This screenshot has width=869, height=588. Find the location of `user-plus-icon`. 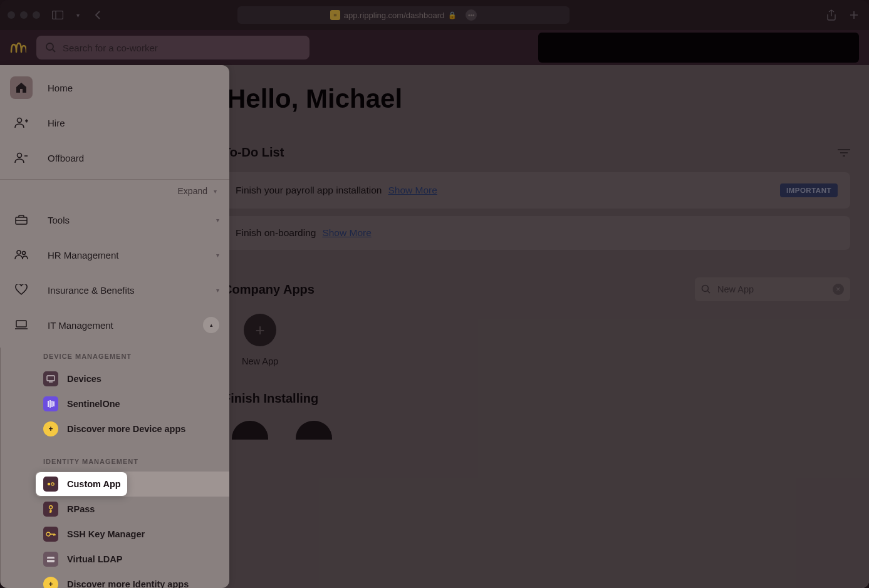

user-plus-icon is located at coordinates (21, 123).